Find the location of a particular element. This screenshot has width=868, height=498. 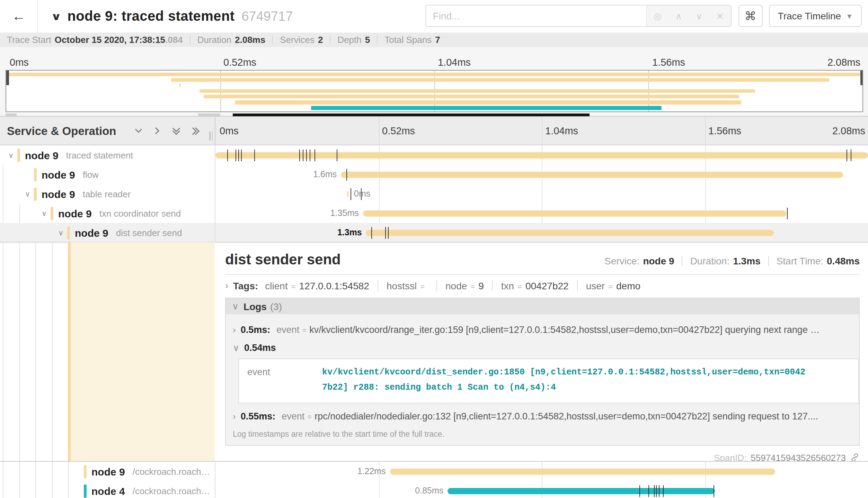

ruler-tick-label: 1.56ms is located at coordinates (725, 131).